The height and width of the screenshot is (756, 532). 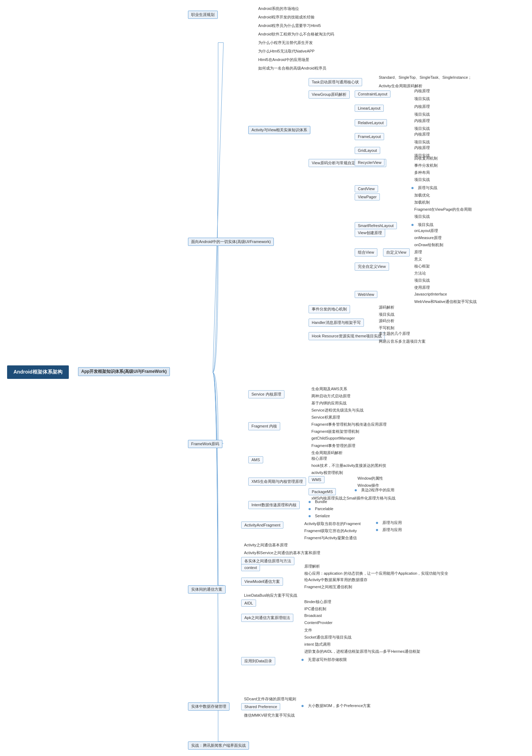 I want to click on wms-label: WMS, so click(x=316, y=480).